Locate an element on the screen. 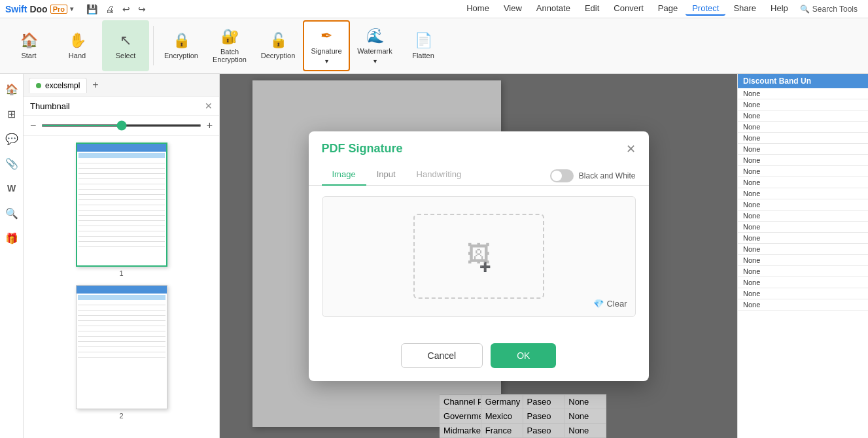 This screenshot has width=868, height=438. modal-body: 🖼 ➕ 💎 Clear is located at coordinates (479, 260).